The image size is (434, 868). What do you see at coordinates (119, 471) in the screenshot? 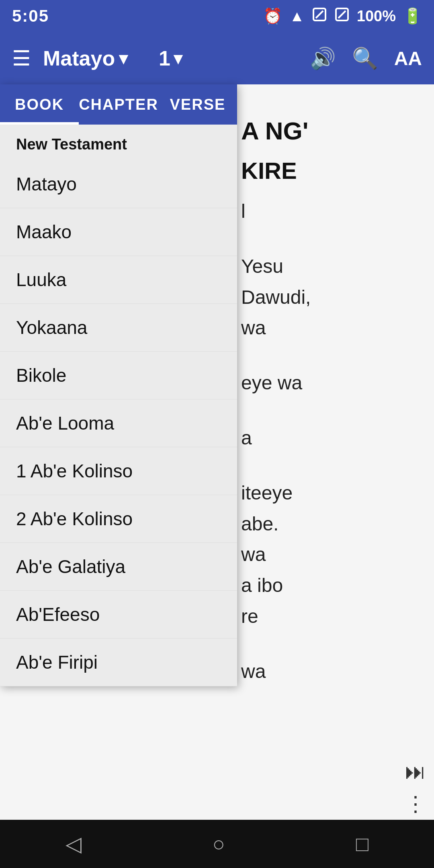
I see `book-item-kolinso1: 1 Ab'e Kolinso` at bounding box center [119, 471].